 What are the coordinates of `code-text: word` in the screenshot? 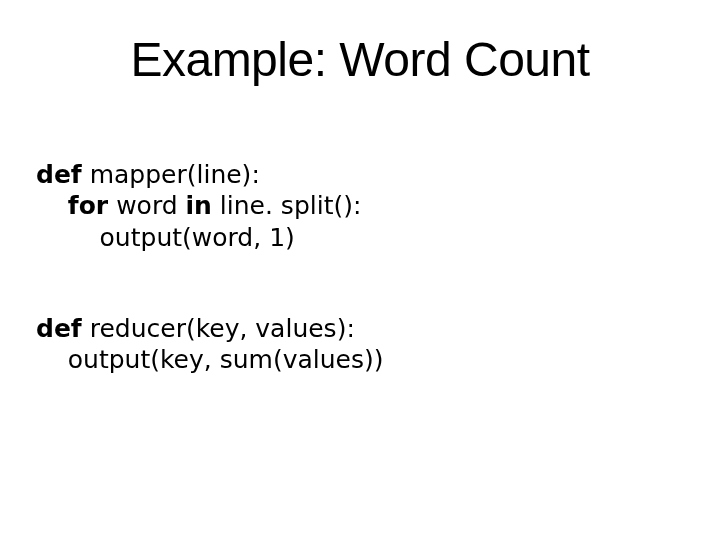 It's located at (146, 206).